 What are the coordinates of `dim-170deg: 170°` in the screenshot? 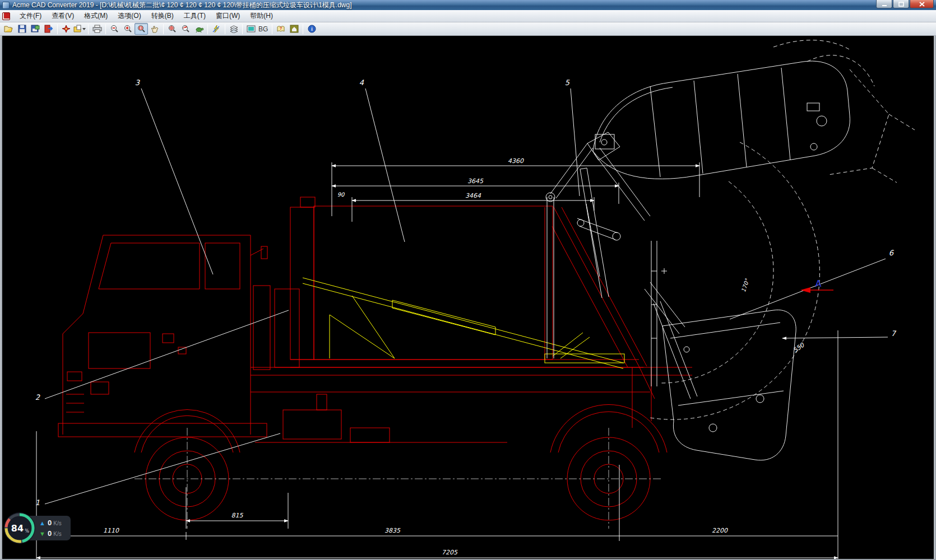 It's located at (745, 286).